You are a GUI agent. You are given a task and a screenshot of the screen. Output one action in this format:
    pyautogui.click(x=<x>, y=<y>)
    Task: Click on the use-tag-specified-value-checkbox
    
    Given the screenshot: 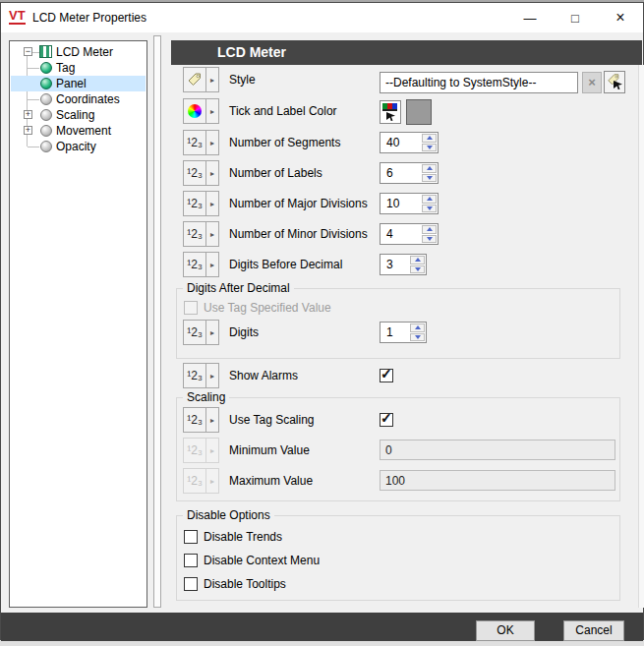 What is the action you would take?
    pyautogui.click(x=191, y=308)
    